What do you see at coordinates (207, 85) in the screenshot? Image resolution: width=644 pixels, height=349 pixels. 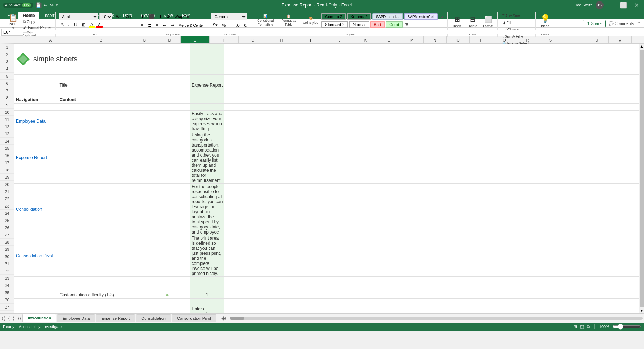 I see `cell-E5: Expense Report` at bounding box center [207, 85].